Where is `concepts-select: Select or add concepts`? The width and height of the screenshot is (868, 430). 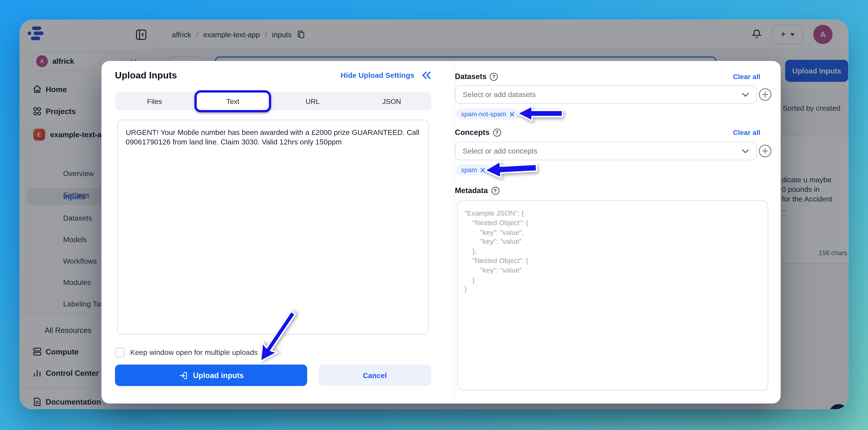
concepts-select: Select or add concepts is located at coordinates (606, 151).